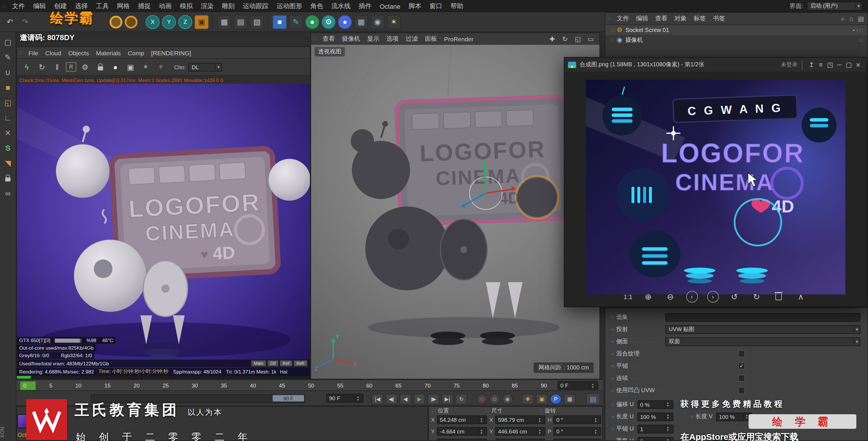 This screenshot has height=441, width=868. I want to click on login-status: 未登录, so click(789, 65).